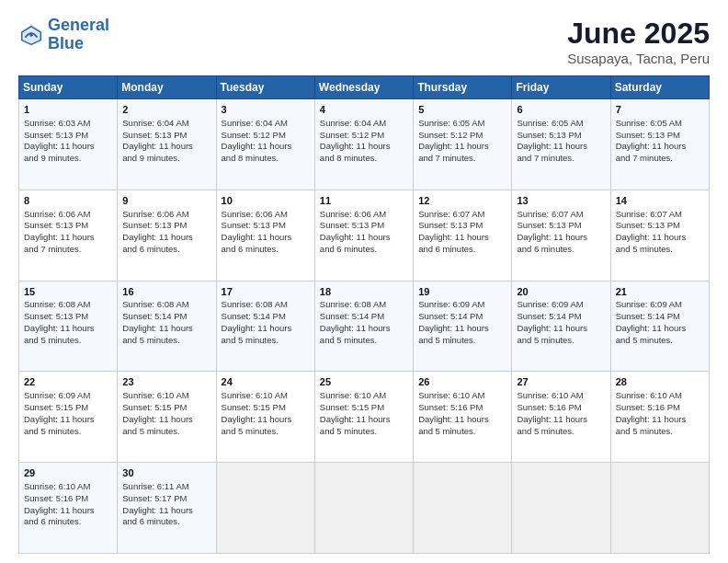  What do you see at coordinates (660, 418) in the screenshot?
I see `table-row: 28 Sunrise: 6:10 AMSunset: 5:16 PMDaylig…` at bounding box center [660, 418].